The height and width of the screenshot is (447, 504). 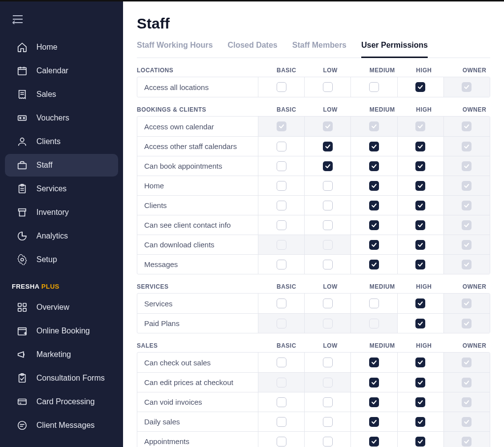 What do you see at coordinates (62, 165) in the screenshot?
I see `sidebar-item-staff: Staff` at bounding box center [62, 165].